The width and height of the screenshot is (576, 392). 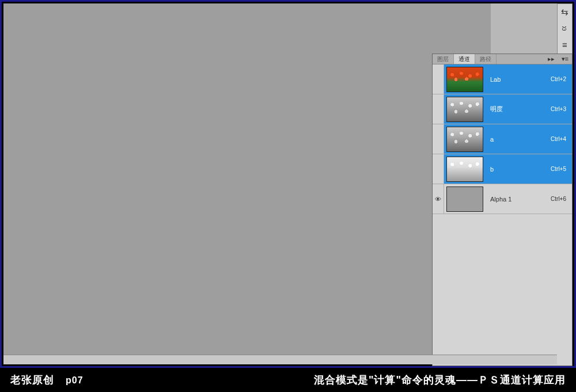 I want to click on channel-name-label: b, so click(x=518, y=169).